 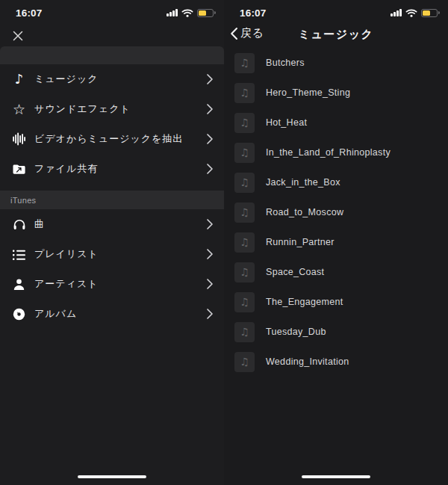 What do you see at coordinates (120, 109) in the screenshot?
I see `menu-row-label: サウンドエフェクト` at bounding box center [120, 109].